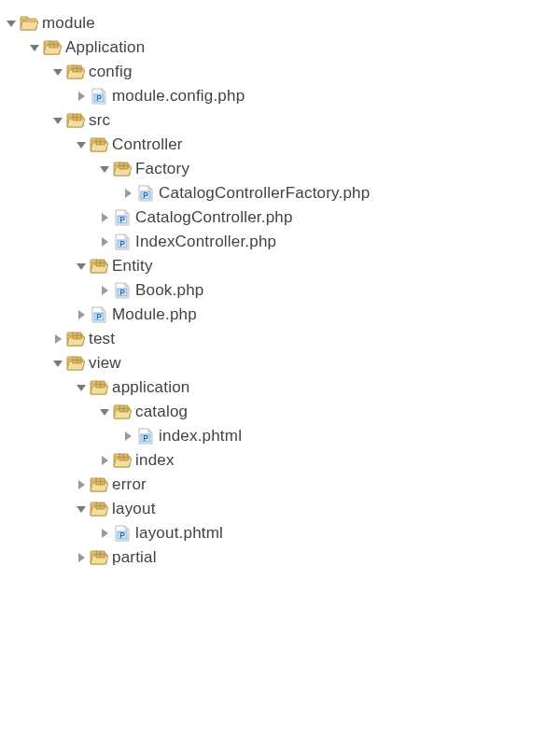 The image size is (560, 736). Describe the element at coordinates (134, 558) in the screenshot. I see `tree-item-label: partial` at that location.